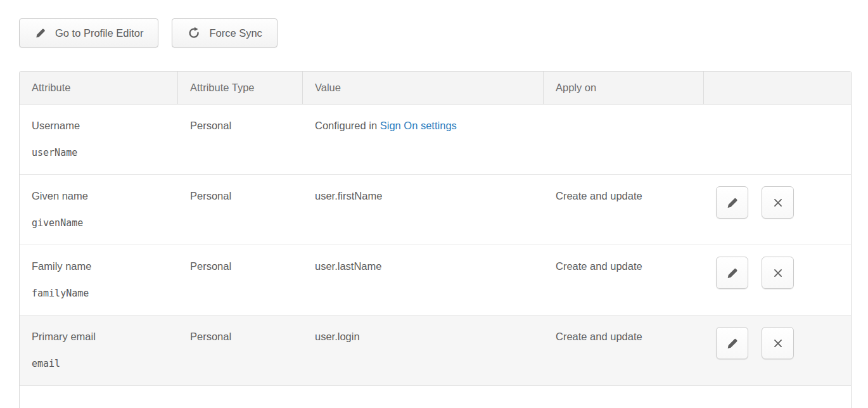 The height and width of the screenshot is (408, 868). Describe the element at coordinates (101, 337) in the screenshot. I see `attribute-label: Primary email` at that location.